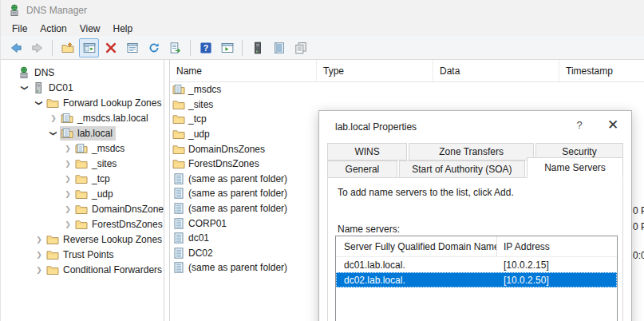 This screenshot has width=644, height=321. What do you see at coordinates (101, 149) in the screenshot?
I see `tree-node: _msdcs` at bounding box center [101, 149].